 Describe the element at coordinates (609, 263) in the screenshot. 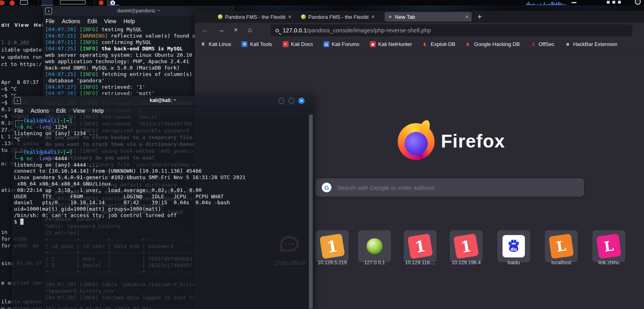

I see `shortcut-label: link.zhihu` at that location.